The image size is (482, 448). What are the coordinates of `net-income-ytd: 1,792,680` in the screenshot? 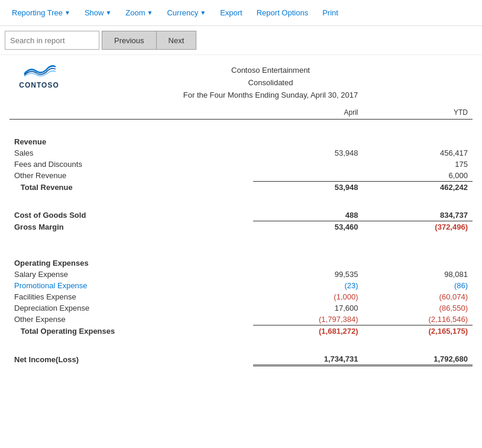 It's located at (418, 360).